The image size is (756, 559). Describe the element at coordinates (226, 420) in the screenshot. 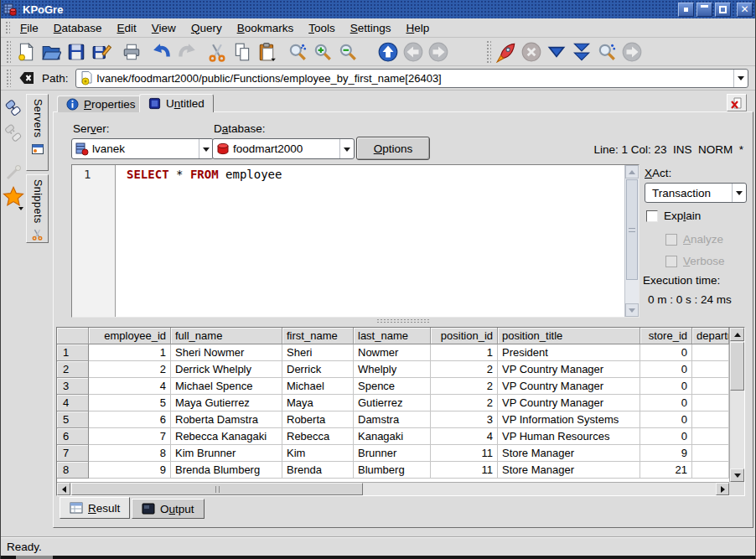

I see `table-cell: Roberta Damstra` at that location.